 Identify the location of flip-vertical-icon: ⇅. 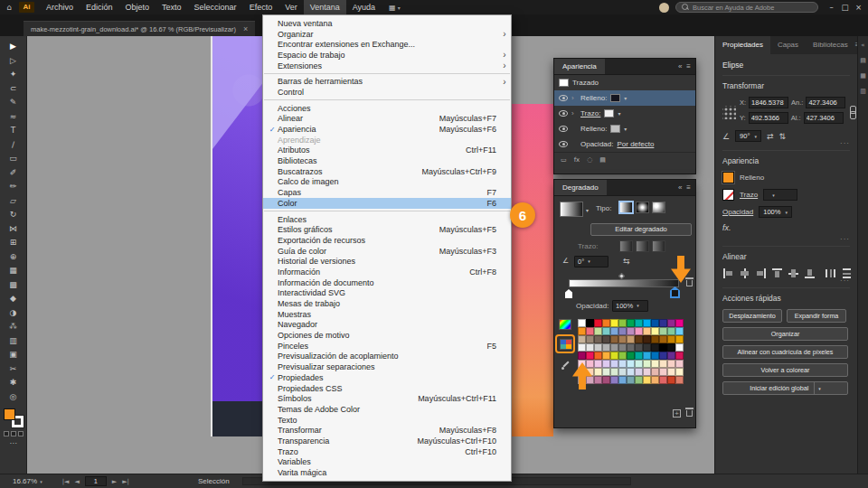
(782, 136).